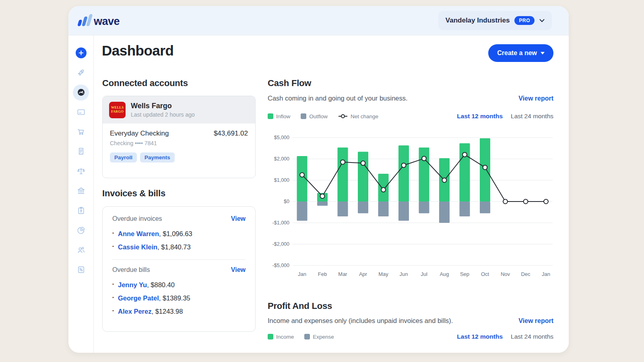  Describe the element at coordinates (175, 298) in the screenshot. I see `bill-amount: , $1389.35` at that location.